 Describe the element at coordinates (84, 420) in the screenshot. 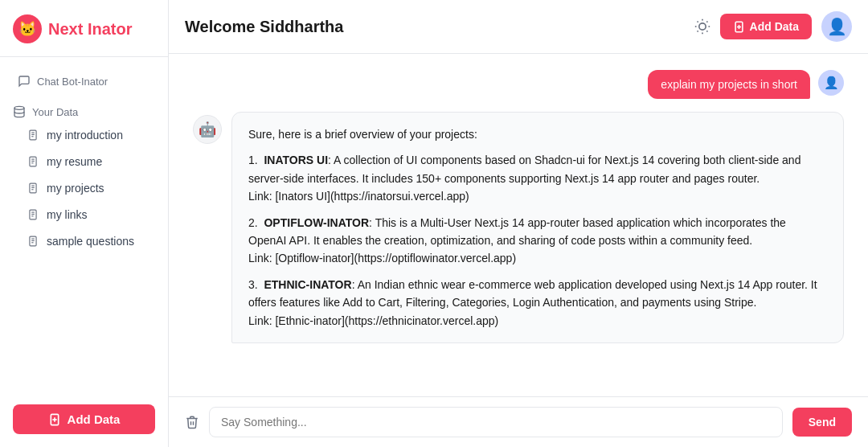

I see `add-data-sidebar-button: Add Data` at that location.